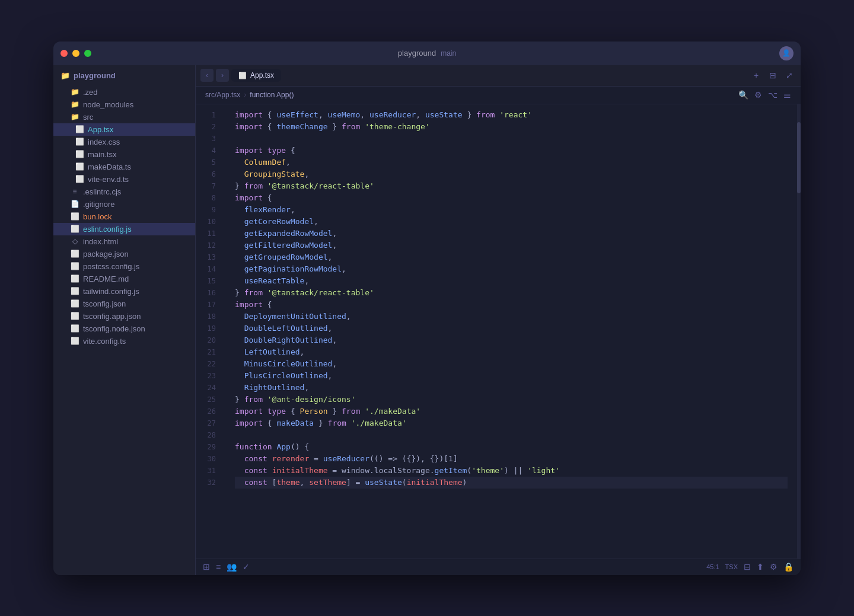 The width and height of the screenshot is (854, 616). Describe the element at coordinates (511, 222) in the screenshot. I see `code-line: getCoreRowModel,` at that location.